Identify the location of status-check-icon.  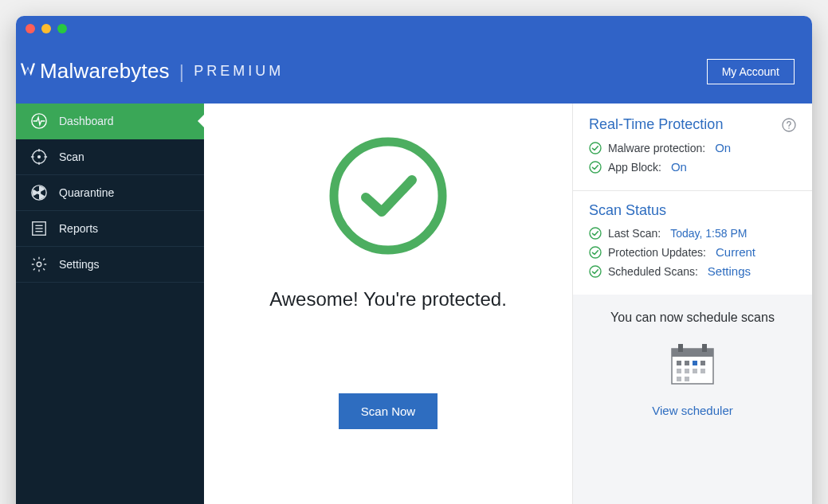
(388, 196).